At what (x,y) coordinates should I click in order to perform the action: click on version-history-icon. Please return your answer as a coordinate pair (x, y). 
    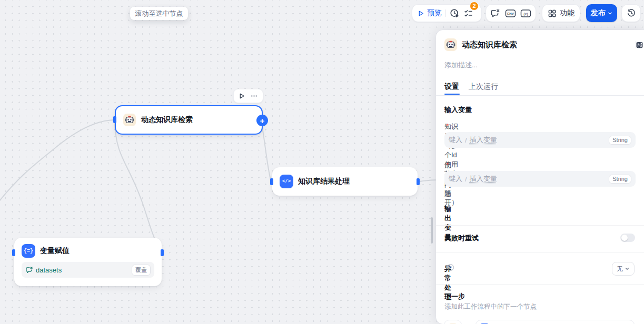
    Looking at the image, I should click on (631, 13).